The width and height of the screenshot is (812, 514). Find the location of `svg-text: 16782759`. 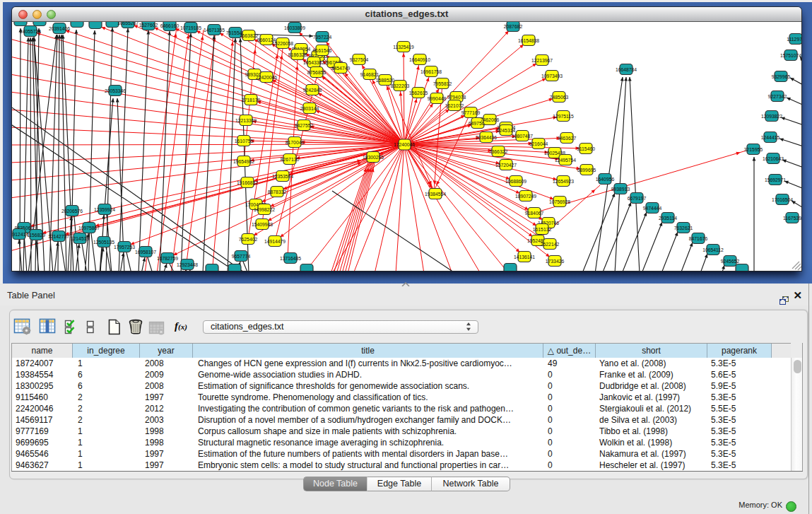

svg-text: 16782759 is located at coordinates (167, 259).